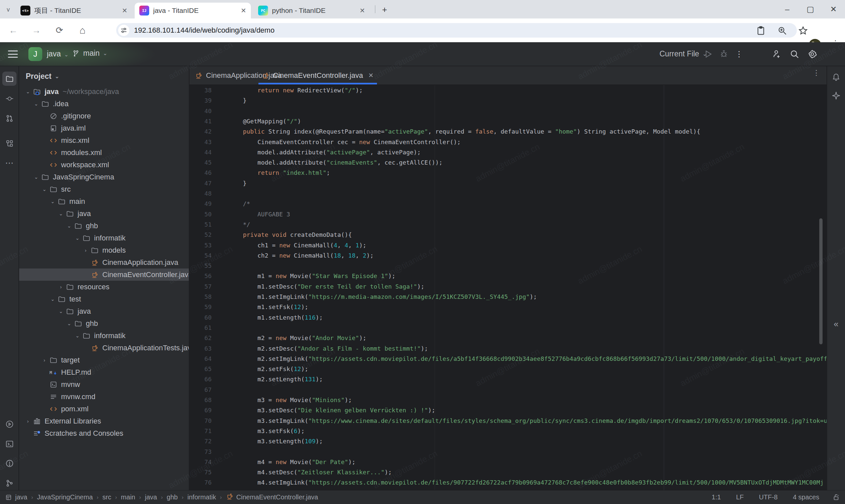  Describe the element at coordinates (104, 263) in the screenshot. I see `tree-item-cinemaapplication.java: CinemaApplication.java` at that location.